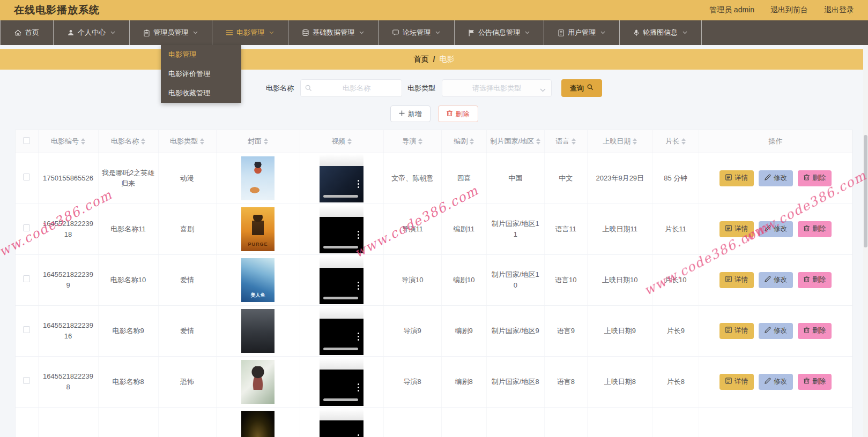 The image size is (868, 437). I want to click on table-row, so click(434, 422).